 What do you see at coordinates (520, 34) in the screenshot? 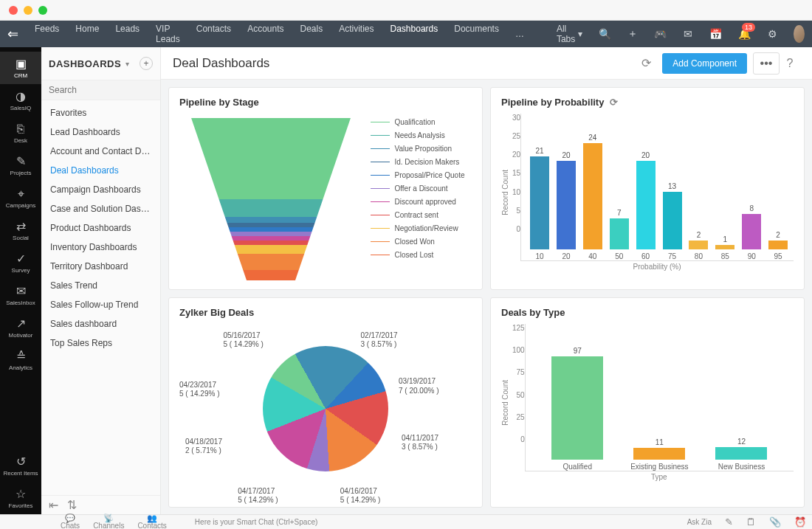
I see `nav-overflow: …` at bounding box center [520, 34].